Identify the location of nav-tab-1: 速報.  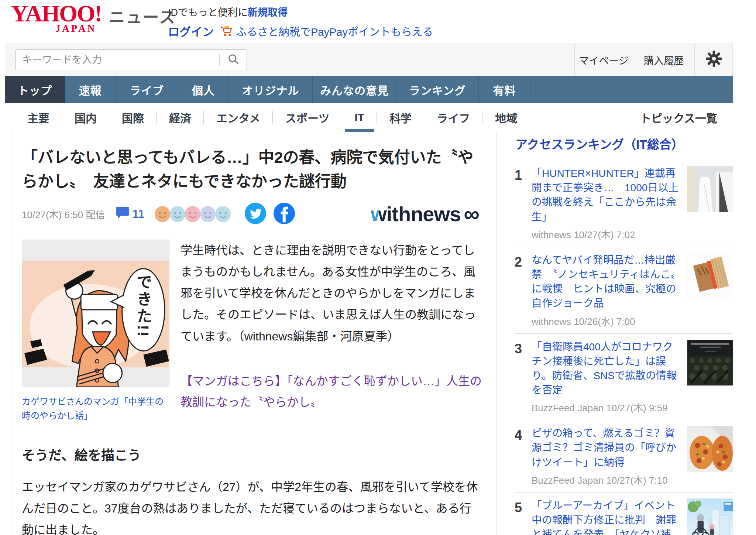
(90, 89).